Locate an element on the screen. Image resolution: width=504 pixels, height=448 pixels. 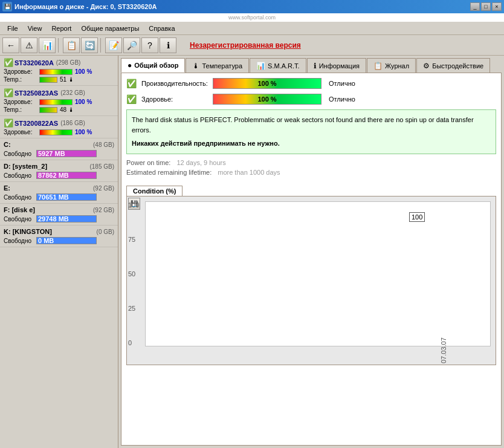
tab-performance: ⚙ Быстродействие is located at coordinates (453, 65).